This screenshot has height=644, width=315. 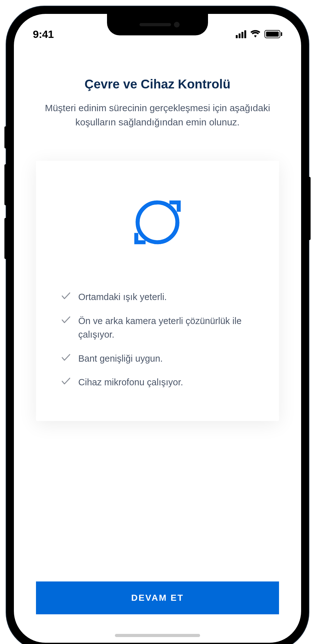 I want to click on battery-icon, so click(x=273, y=34).